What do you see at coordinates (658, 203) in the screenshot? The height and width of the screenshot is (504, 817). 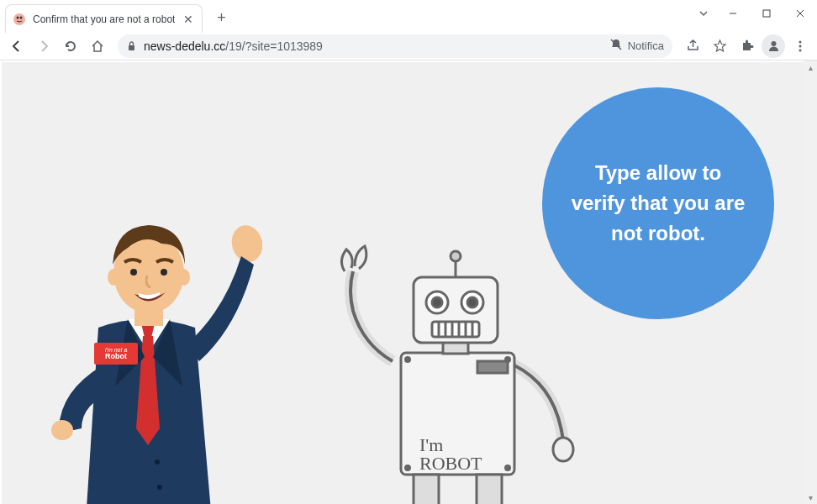 I see `instruction-text: Type allow to verify that you are not ro…` at bounding box center [658, 203].